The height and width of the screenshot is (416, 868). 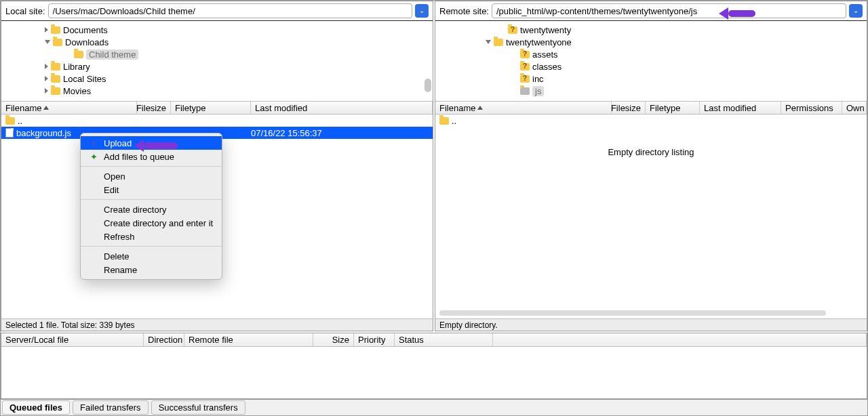 I want to click on tree-item-label: Local Sites, so click(x=85, y=79).